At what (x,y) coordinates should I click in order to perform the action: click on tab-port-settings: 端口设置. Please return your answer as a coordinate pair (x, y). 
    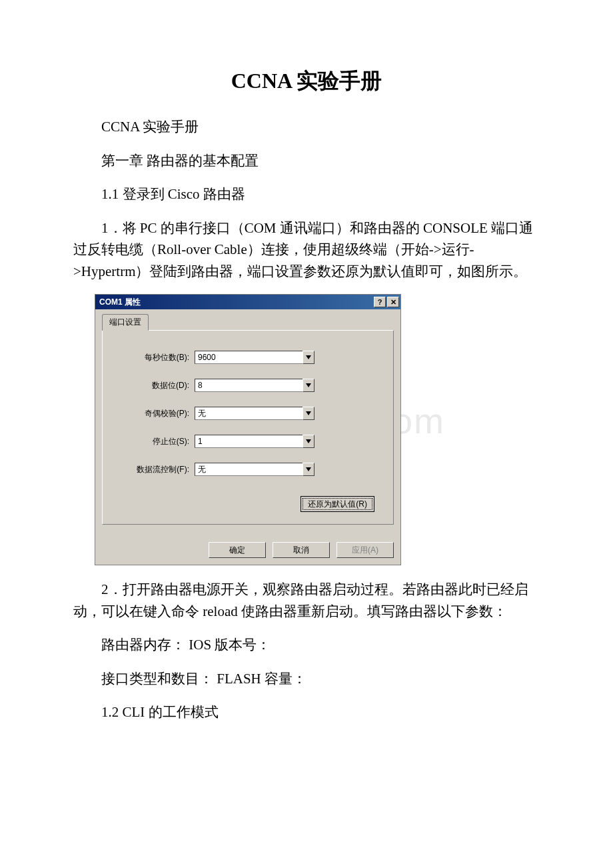
    Looking at the image, I should click on (125, 323).